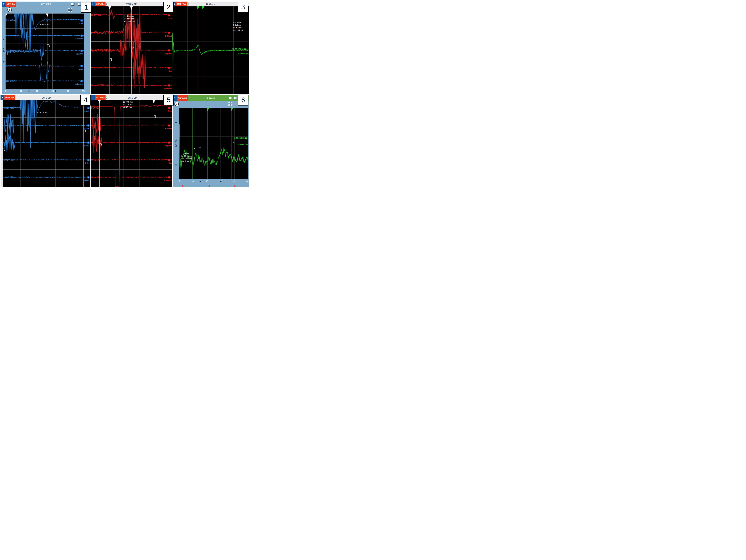 The image size is (746, 560). I want to click on panel-title: TES MEP, so click(46, 4).